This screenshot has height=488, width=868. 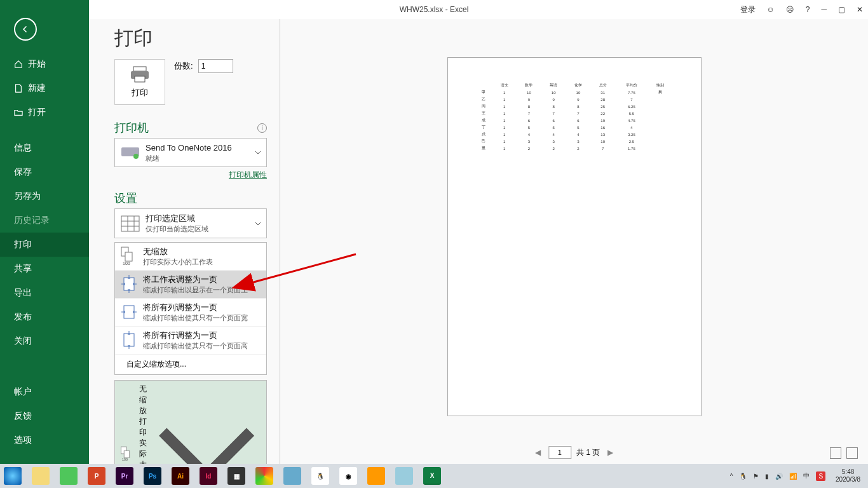 What do you see at coordinates (790, 10) in the screenshot?
I see `face-sad-icon: ☹` at bounding box center [790, 10].